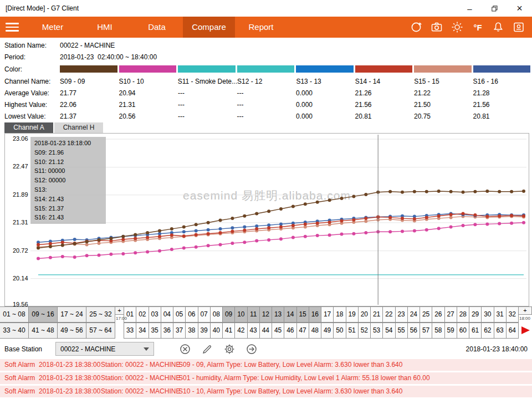  Describe the element at coordinates (229, 349) in the screenshot. I see `settings-gear-icon` at that location.